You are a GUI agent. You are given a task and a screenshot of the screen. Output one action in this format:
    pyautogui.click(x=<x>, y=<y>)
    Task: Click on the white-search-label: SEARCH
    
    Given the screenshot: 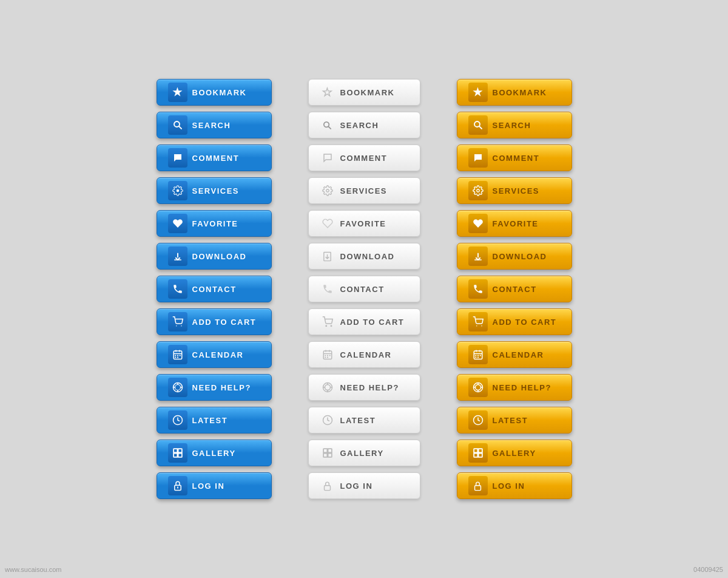 What is the action you would take?
    pyautogui.click(x=360, y=125)
    